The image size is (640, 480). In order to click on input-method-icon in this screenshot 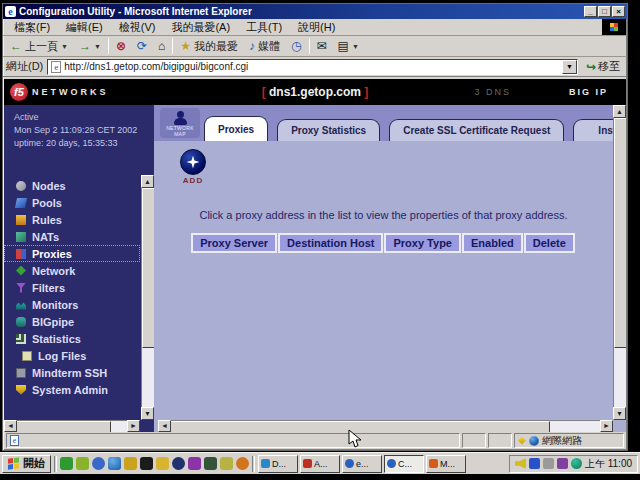, I will do `click(534, 464)`.